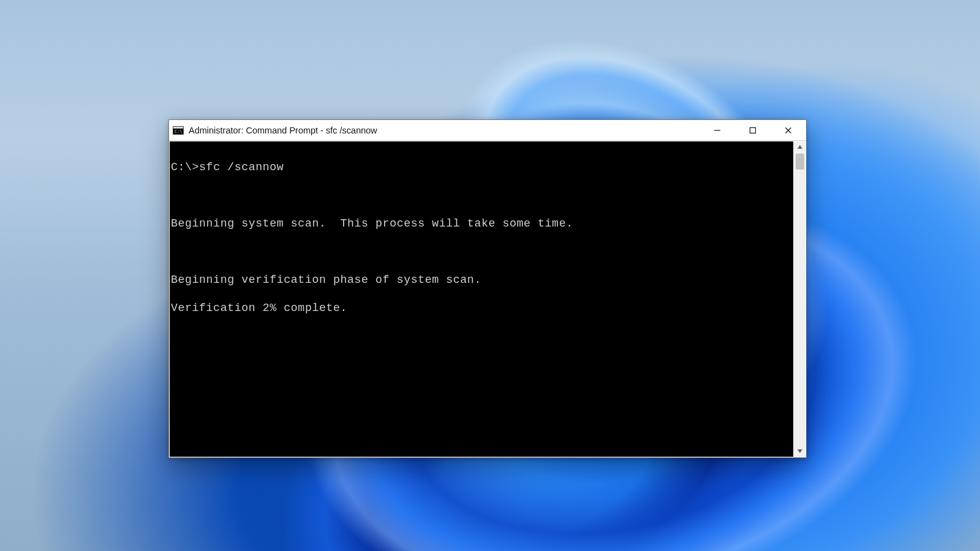 The width and height of the screenshot is (980, 551). Describe the element at coordinates (488, 130) in the screenshot. I see `titlebar: C:\ Administrator: Command Prompt - sfc …` at that location.